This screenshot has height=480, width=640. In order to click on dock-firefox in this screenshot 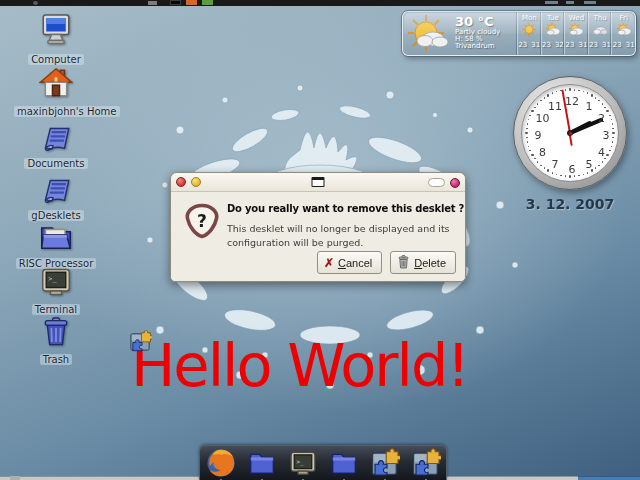, I will do `click(221, 464)`.